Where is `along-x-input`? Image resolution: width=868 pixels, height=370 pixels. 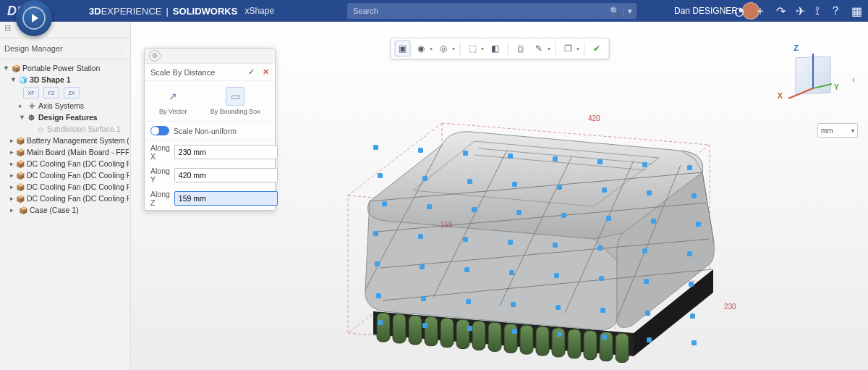
along-x-input is located at coordinates (226, 152).